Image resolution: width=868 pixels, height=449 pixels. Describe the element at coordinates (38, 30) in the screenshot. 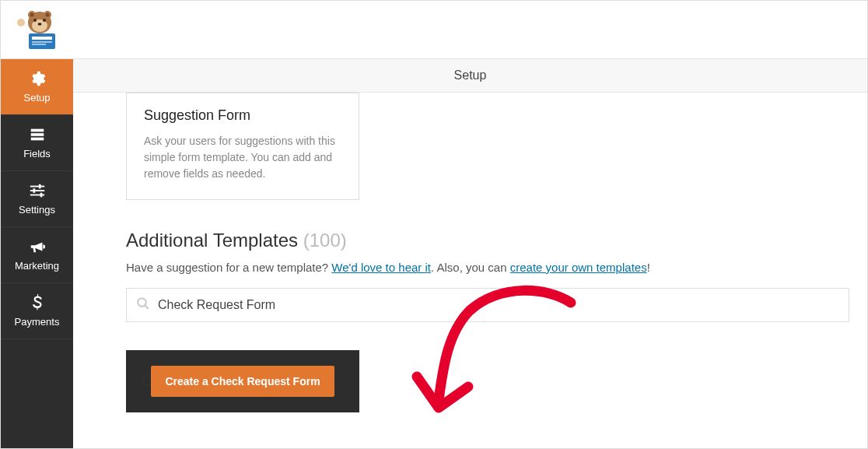

I see `wpforms-logo` at that location.